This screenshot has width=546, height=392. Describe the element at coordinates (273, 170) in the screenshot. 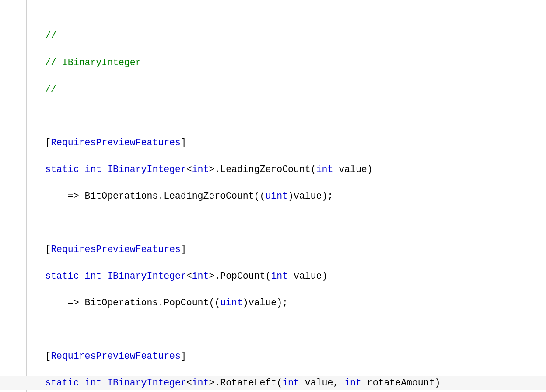

I see `code-line: static int IBinaryInteger<int>.LeadingZe…` at that location.